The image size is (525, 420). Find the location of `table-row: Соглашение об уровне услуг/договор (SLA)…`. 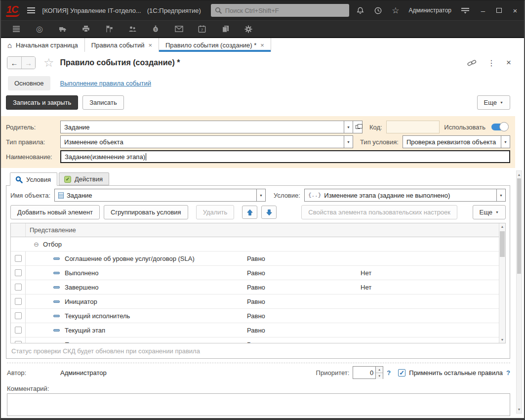

table-row: Соглашение об уровне услуг/договор (SLA)… is located at coordinates (255, 259).